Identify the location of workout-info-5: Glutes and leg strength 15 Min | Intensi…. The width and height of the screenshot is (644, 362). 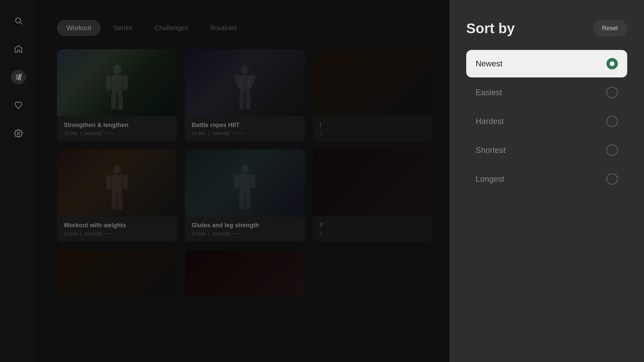
(245, 229).